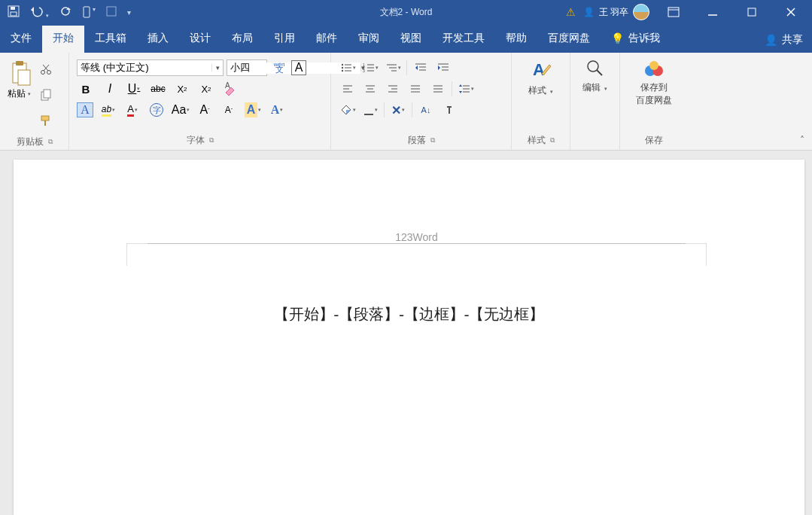  Describe the element at coordinates (537, 90) in the screenshot. I see `styles-big-label: 样式` at that location.